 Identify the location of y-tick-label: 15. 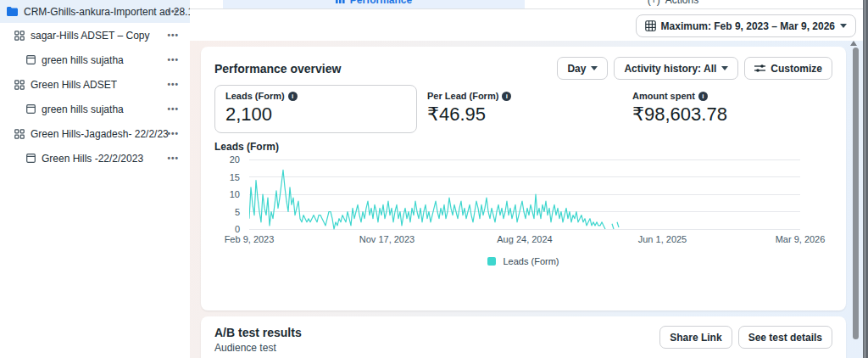
(220, 177).